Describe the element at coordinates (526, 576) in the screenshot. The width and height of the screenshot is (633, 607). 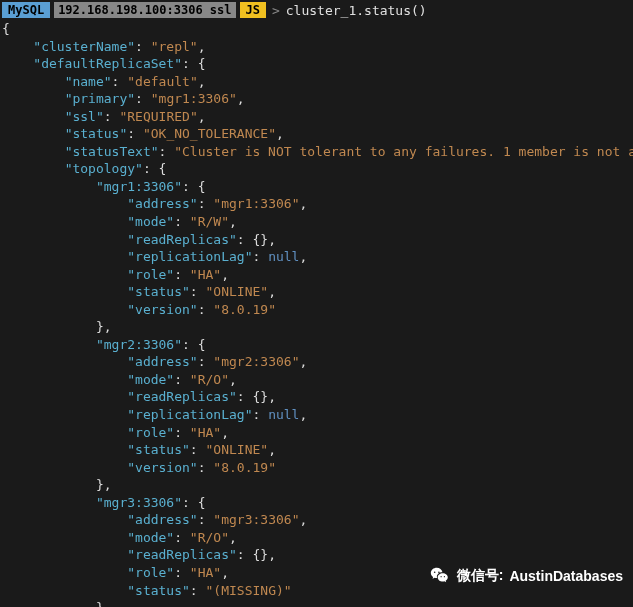
I see `watermark: 微信号: AustinDatabases` at that location.